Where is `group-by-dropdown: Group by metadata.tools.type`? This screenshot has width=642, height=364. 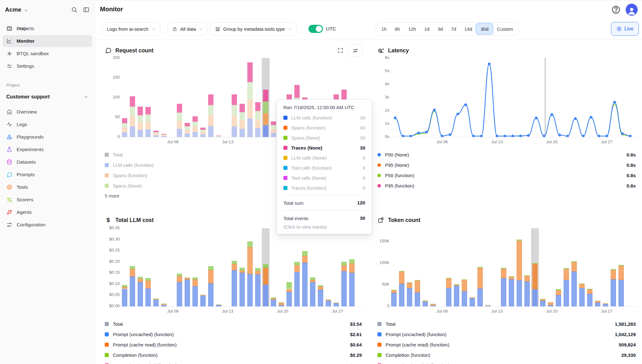
group-by-dropdown: Group by metadata.tools.type is located at coordinates (253, 29).